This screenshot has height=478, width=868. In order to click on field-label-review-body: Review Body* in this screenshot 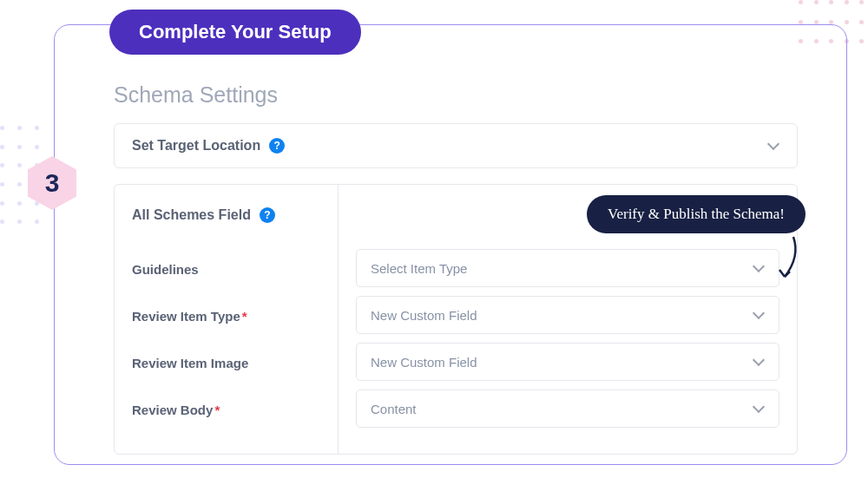, I will do `click(226, 409)`.